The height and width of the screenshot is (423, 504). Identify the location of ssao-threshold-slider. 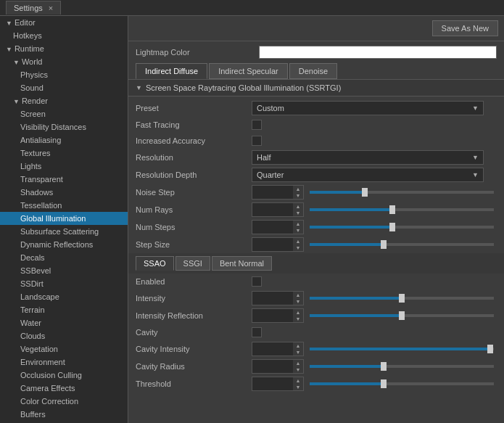
(402, 384).